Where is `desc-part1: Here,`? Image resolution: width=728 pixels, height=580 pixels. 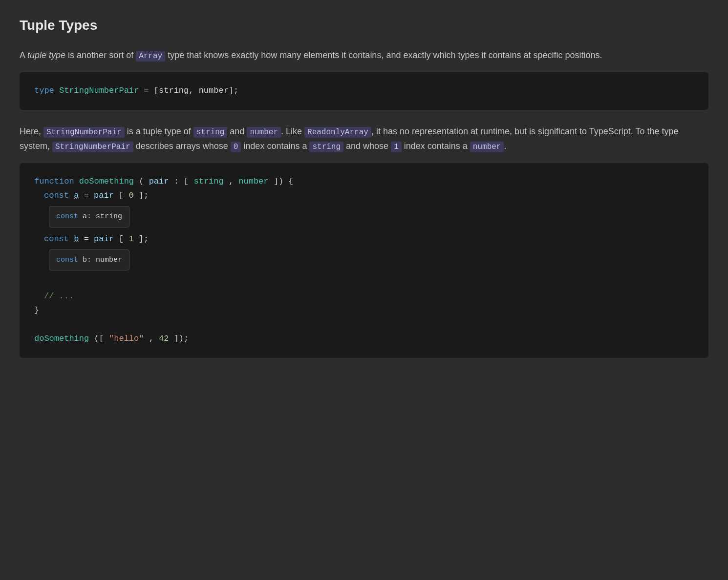 desc-part1: Here, is located at coordinates (31, 131).